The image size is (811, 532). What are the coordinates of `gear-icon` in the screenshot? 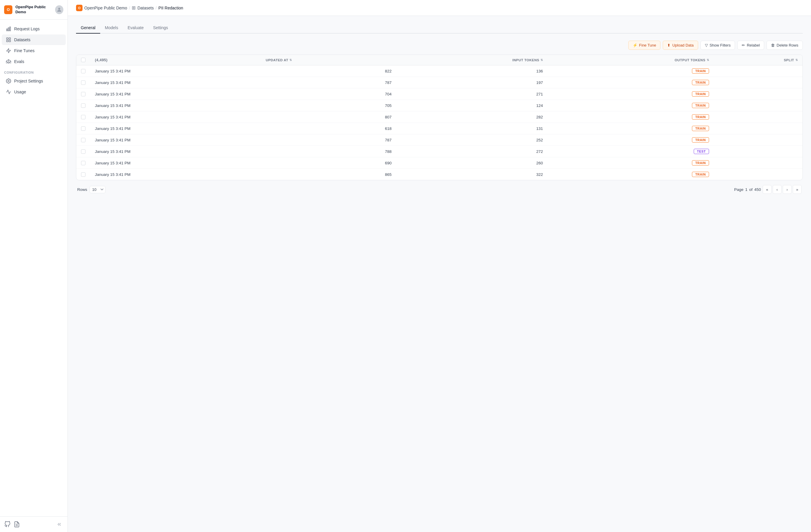 It's located at (9, 81).